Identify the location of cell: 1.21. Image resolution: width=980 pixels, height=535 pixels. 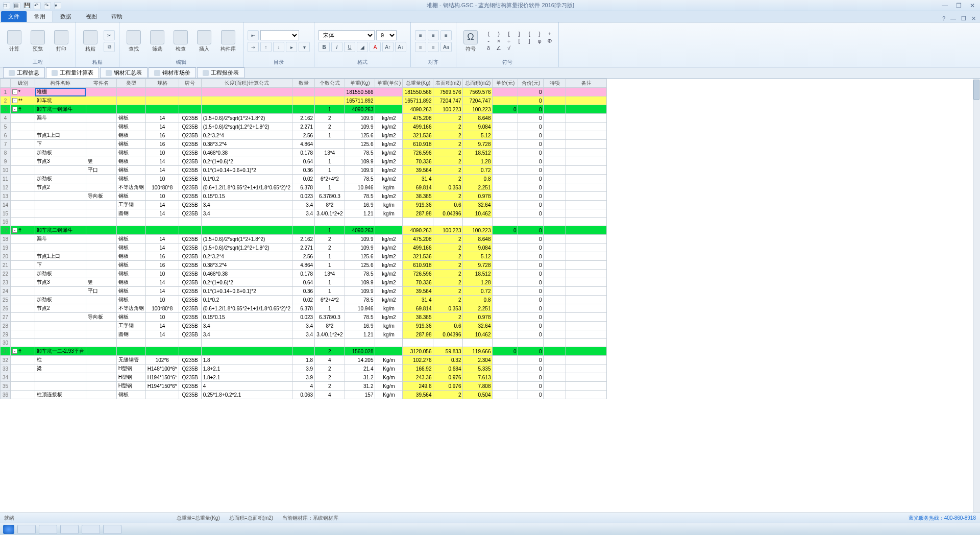
(360, 213).